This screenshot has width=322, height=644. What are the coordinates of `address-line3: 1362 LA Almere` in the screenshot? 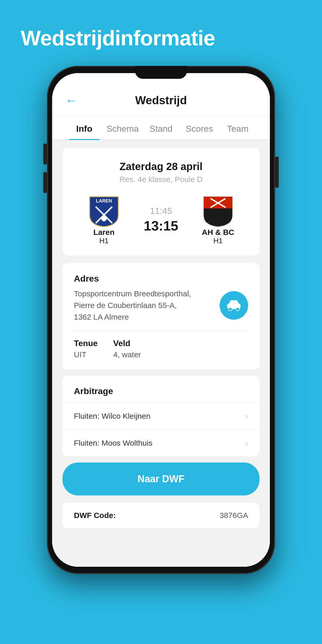 It's located at (101, 317).